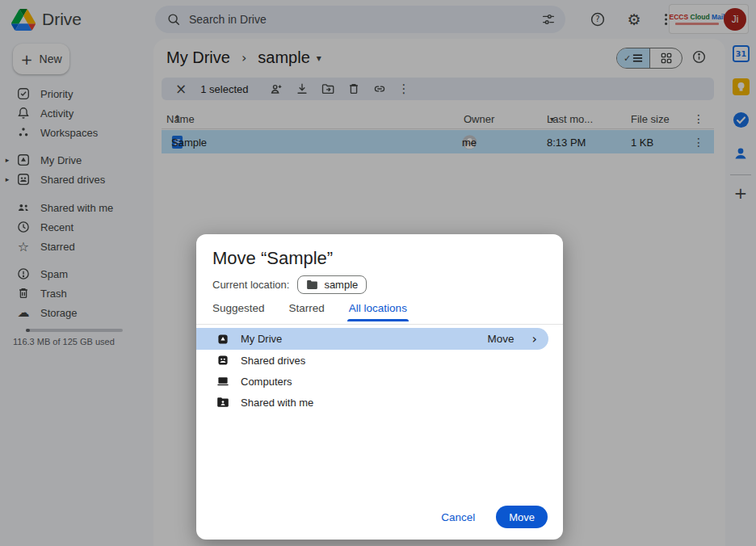 The height and width of the screenshot is (546, 756). What do you see at coordinates (273, 258) in the screenshot?
I see `dialog-title: Move “Sample”` at bounding box center [273, 258].